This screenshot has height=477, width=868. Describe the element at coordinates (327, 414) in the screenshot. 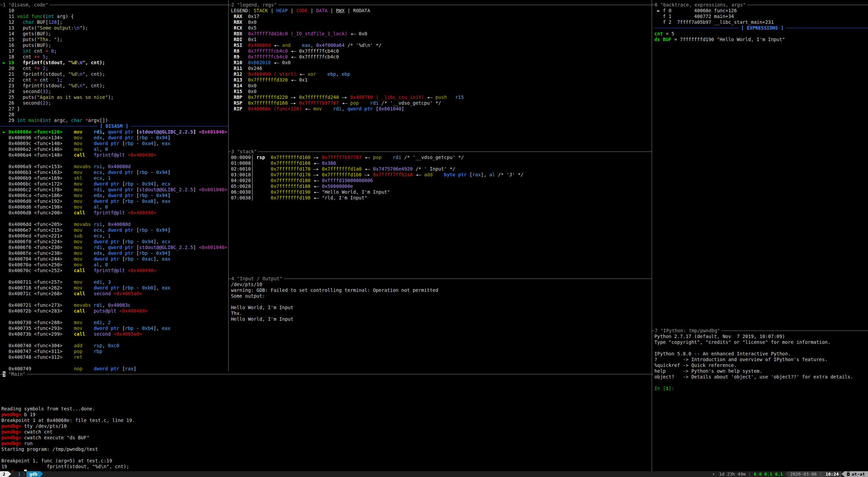

I see `terminal-line: pwndbg> b 19` at that location.